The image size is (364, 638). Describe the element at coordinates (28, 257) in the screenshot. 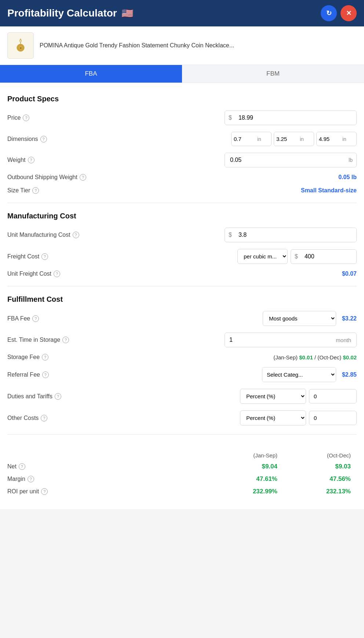

I see `freight-cost-label: Freight Cost ?` at that location.